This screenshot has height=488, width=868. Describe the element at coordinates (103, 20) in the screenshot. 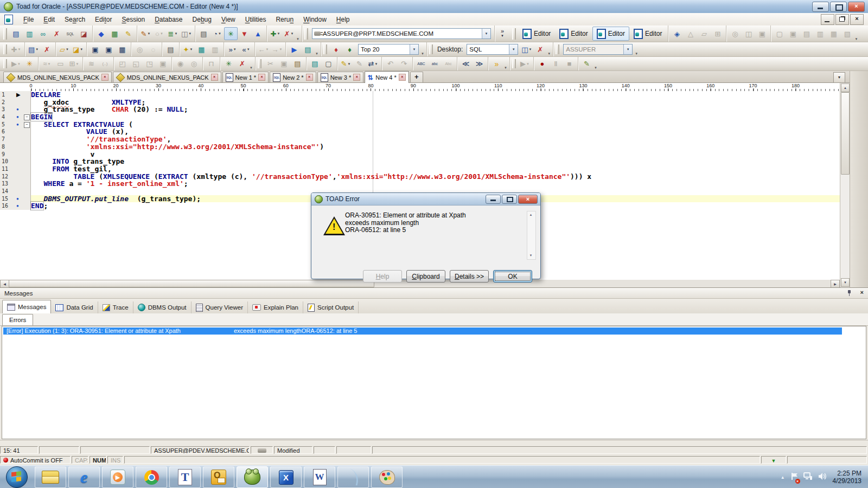

I see `menu-editor: Editor` at that location.